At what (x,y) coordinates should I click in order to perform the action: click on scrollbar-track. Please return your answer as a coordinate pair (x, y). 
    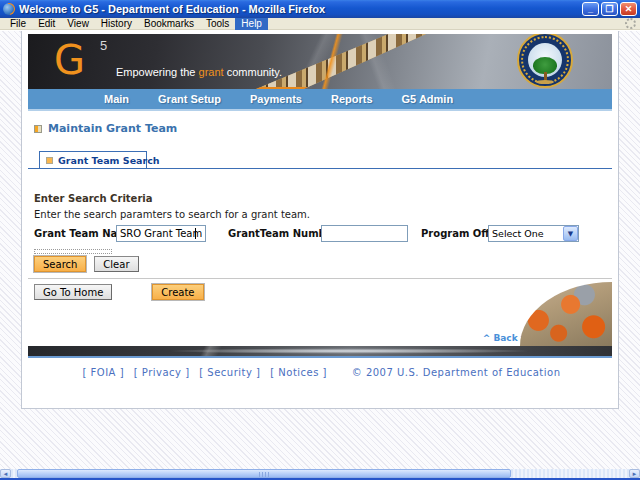
    Looking at the image, I should click on (320, 474).